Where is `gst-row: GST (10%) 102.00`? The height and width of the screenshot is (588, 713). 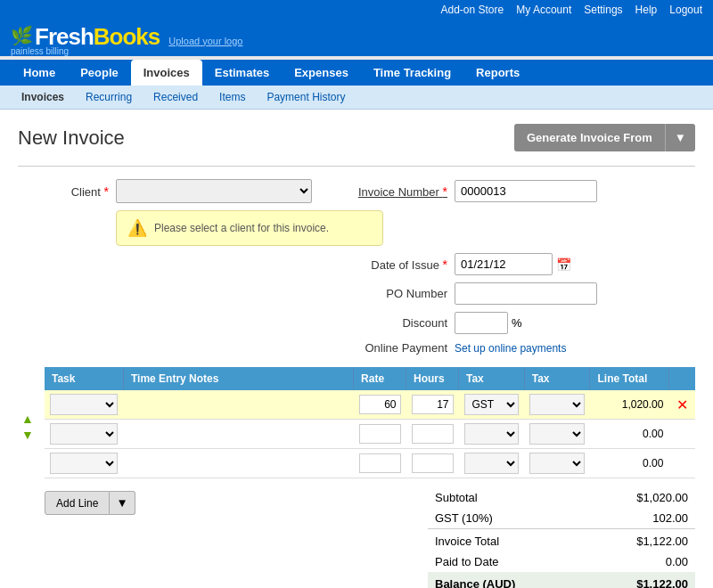 gst-row: GST (10%) 102.00 is located at coordinates (561, 519).